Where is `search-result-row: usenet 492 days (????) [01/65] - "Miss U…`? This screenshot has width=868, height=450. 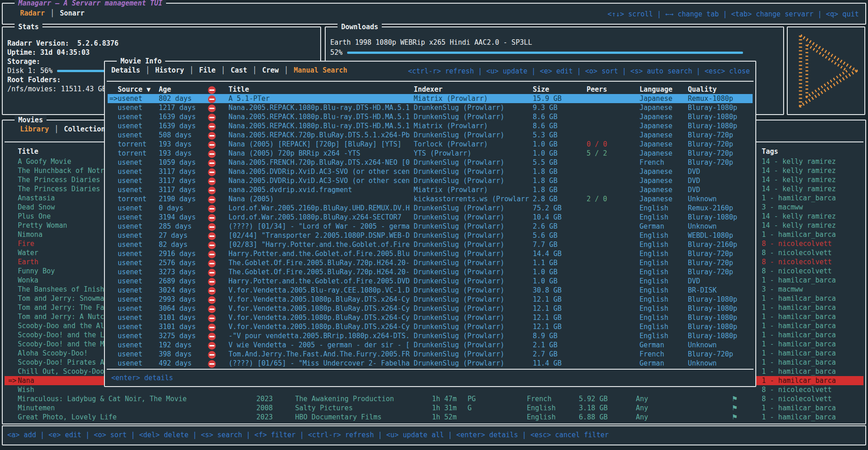 search-result-row: usenet 492 days (????) [01/65] - "Miss U… is located at coordinates (430, 363).